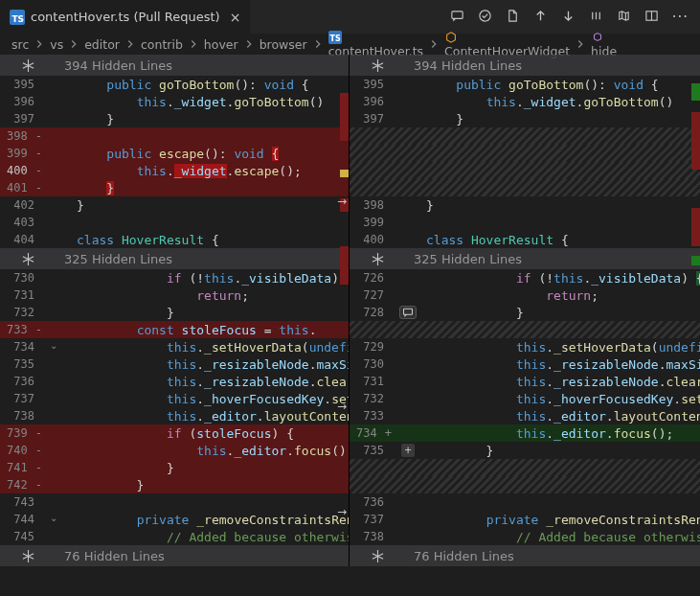  I want to click on code-line: 400- this._widget.escape();, so click(174, 171).